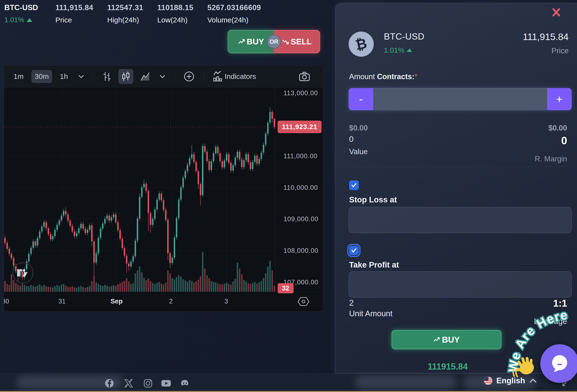 The image size is (577, 392). I want to click on footer-bar: English, so click(288, 383).